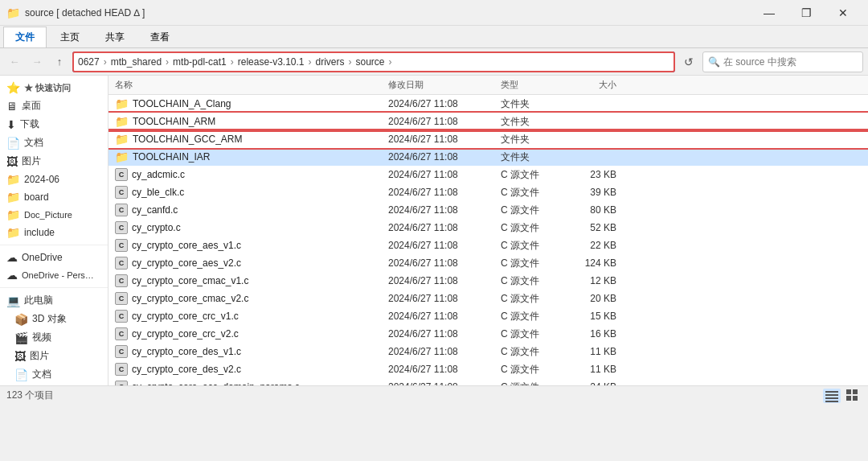 This screenshot has height=461, width=868. I want to click on tab-share: 共享, so click(115, 37).